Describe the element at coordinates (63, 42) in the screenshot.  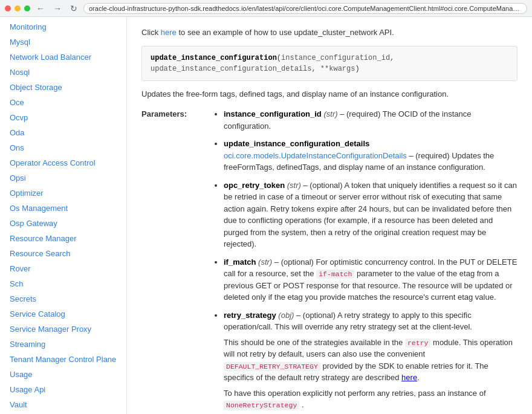
I see `sidebar-item-mysql: Mysql` at that location.